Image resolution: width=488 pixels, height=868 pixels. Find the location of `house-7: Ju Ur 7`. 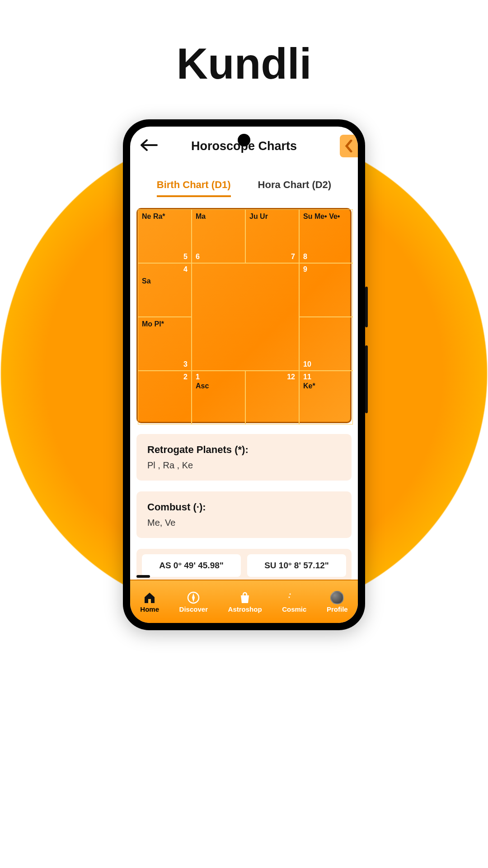

house-7: Ju Ur 7 is located at coordinates (272, 236).